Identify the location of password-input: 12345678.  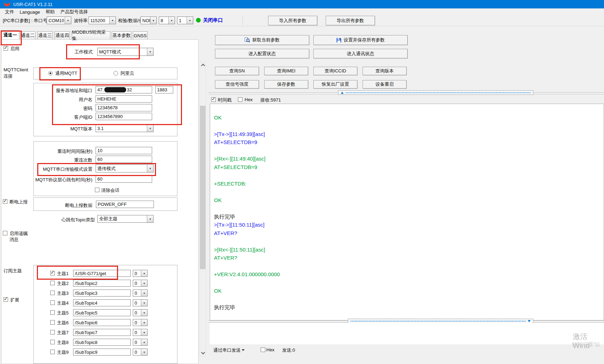
(124, 108).